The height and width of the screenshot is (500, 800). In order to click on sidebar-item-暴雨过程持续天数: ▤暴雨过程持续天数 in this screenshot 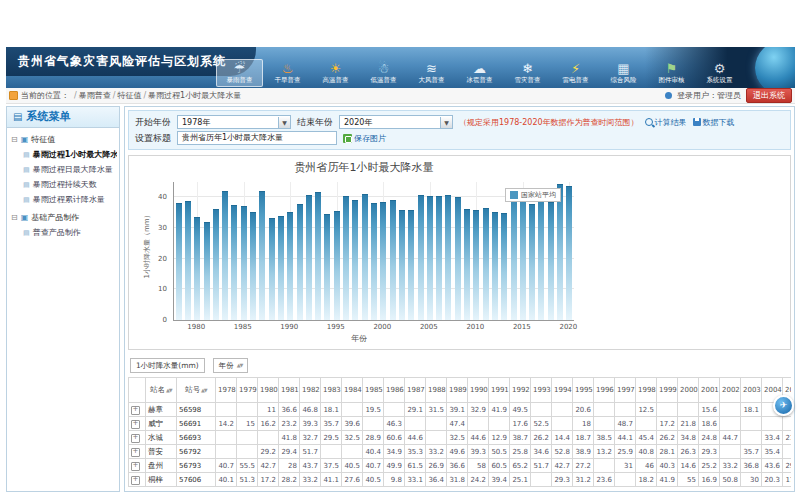, I will do `click(63, 184)`.